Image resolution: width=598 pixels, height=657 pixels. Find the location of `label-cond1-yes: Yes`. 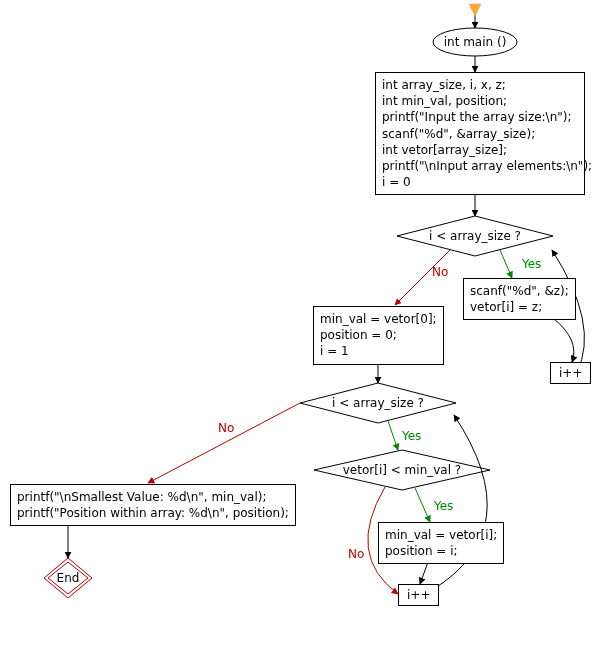

label-cond1-yes: Yes is located at coordinates (531, 264).